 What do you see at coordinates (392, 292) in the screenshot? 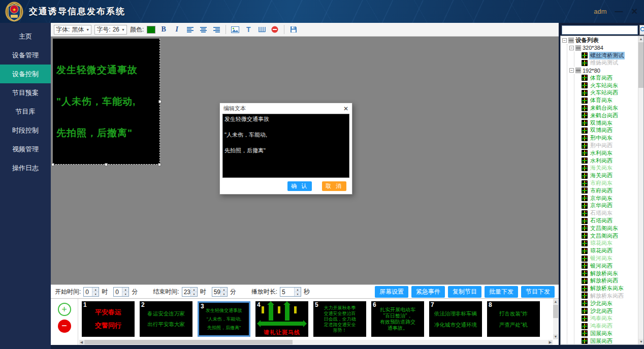
I see `action-button-屏幕设置: 屏幕设置` at bounding box center [392, 292].